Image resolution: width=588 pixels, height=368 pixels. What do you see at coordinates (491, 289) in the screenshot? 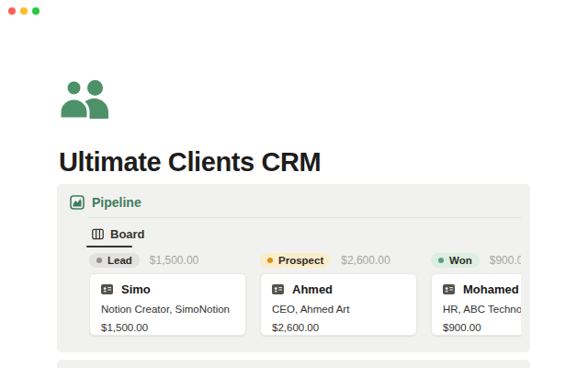
I see `card-name: Mohamed` at bounding box center [491, 289].